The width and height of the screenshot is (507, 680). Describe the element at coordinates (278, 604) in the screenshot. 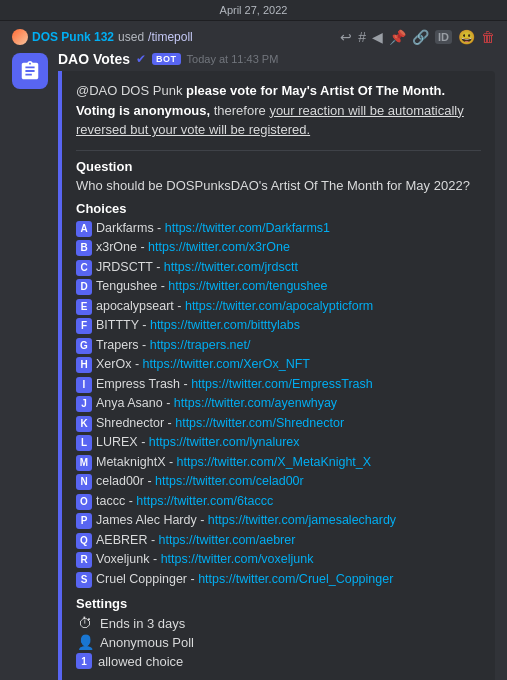

I see `settings-section-title: Settings` at that location.